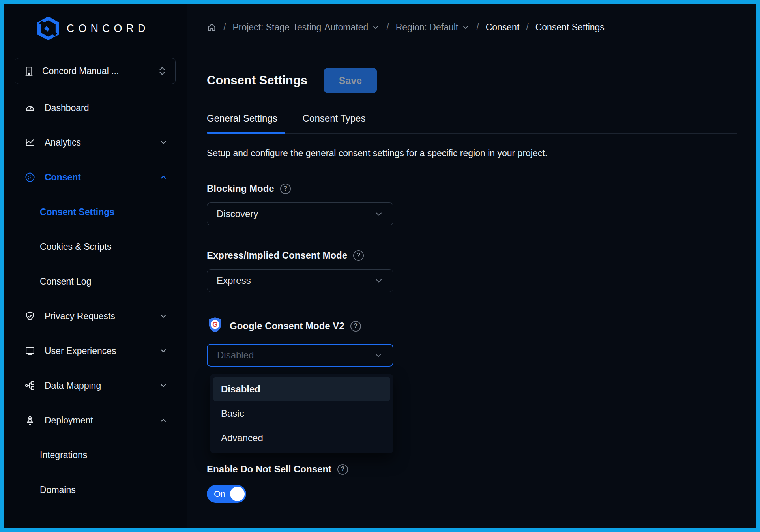 The height and width of the screenshot is (532, 760). I want to click on sidebar-item-privacy-requests: Privacy Requests, so click(95, 316).